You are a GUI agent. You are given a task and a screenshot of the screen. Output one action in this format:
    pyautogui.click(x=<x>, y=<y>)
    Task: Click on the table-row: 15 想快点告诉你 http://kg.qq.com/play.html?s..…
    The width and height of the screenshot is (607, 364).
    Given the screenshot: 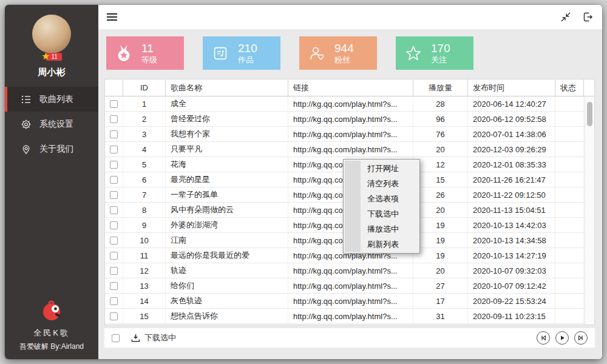 What is the action you would take?
    pyautogui.click(x=350, y=317)
    